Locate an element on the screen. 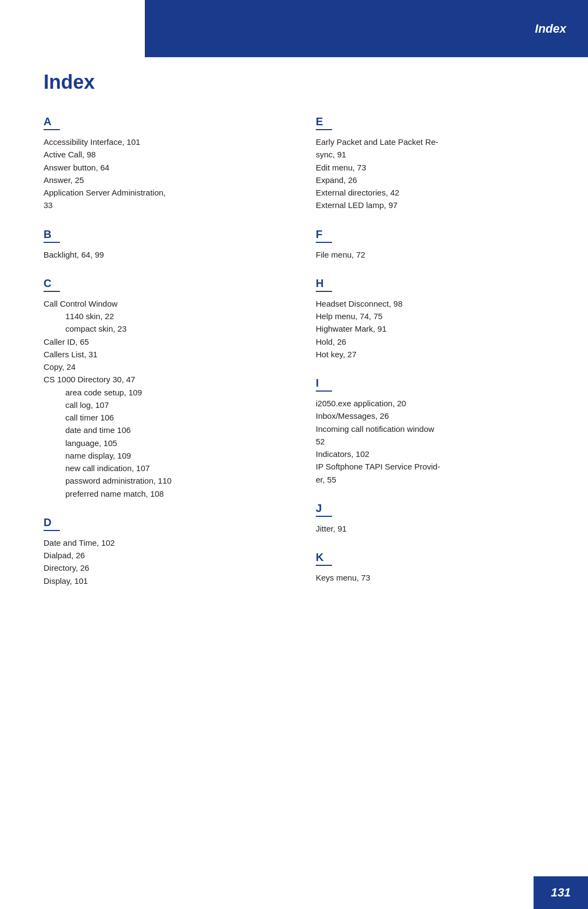 Image resolution: width=588 pixels, height=909 pixels. header-title: Index is located at coordinates (551, 29).